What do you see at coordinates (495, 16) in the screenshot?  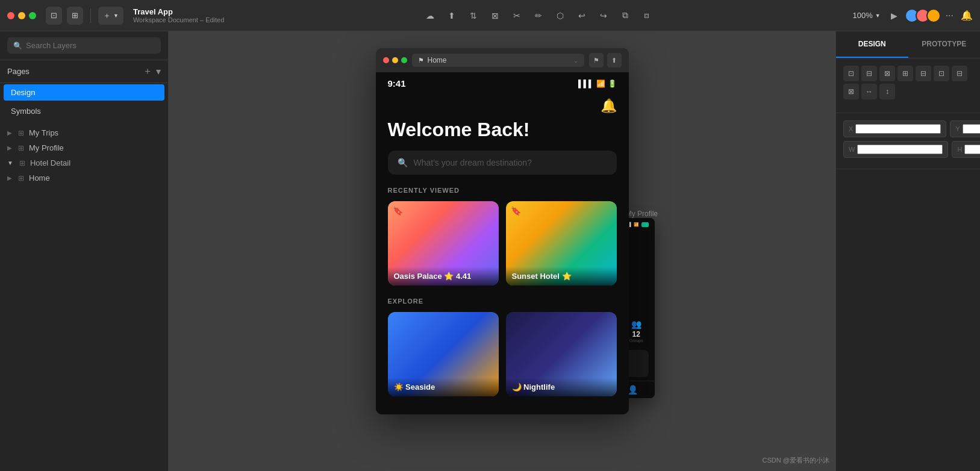 I see `crop-icon: ⊠` at bounding box center [495, 16].